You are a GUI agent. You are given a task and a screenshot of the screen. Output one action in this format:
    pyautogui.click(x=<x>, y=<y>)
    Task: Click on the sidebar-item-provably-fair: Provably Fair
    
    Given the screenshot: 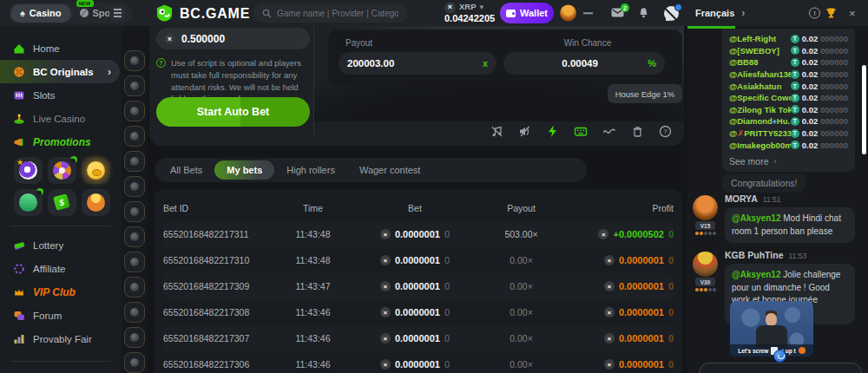 What is the action you would take?
    pyautogui.click(x=61, y=338)
    